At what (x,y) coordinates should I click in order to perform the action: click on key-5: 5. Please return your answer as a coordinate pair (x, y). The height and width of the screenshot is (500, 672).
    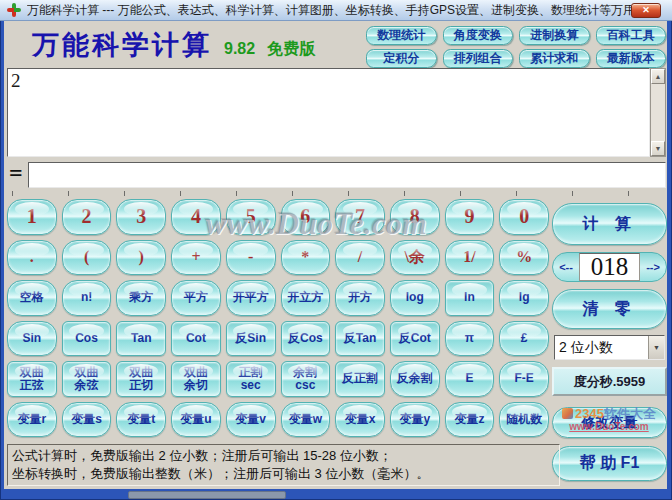
    Looking at the image, I should click on (251, 217).